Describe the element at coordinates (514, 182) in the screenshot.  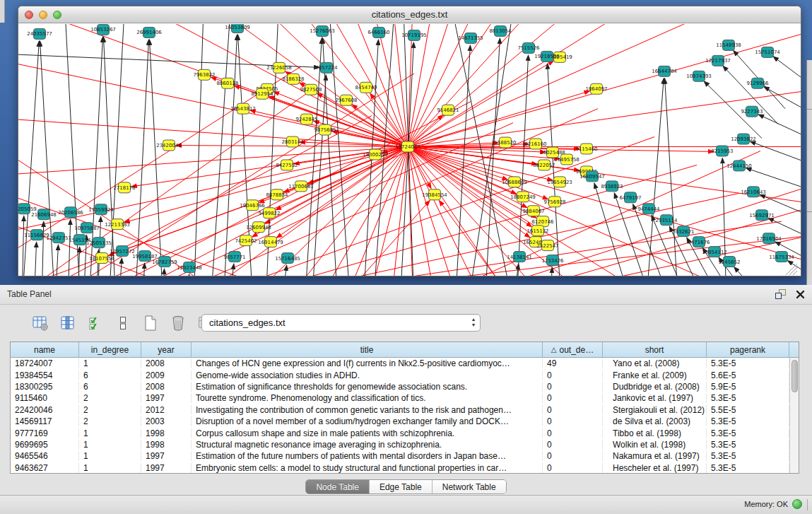
I see `graph-node: 10688609` at that location.